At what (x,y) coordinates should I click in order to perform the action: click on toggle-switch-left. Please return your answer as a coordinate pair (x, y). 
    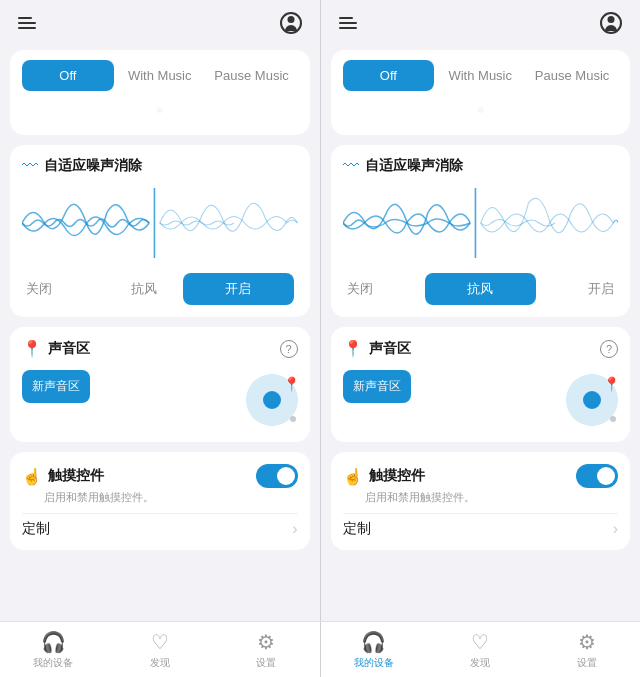
    Looking at the image, I should click on (277, 476).